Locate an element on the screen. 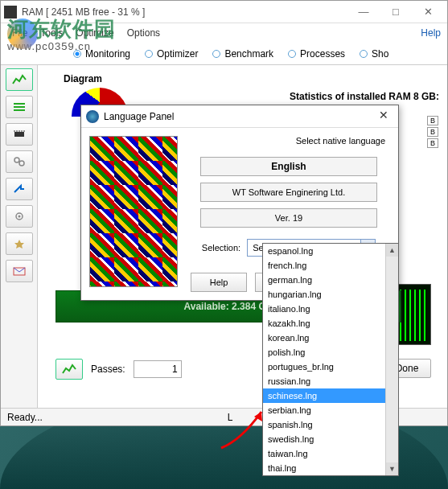 The width and height of the screenshot is (448, 489). selection-label: Selection: is located at coordinates (221, 248).